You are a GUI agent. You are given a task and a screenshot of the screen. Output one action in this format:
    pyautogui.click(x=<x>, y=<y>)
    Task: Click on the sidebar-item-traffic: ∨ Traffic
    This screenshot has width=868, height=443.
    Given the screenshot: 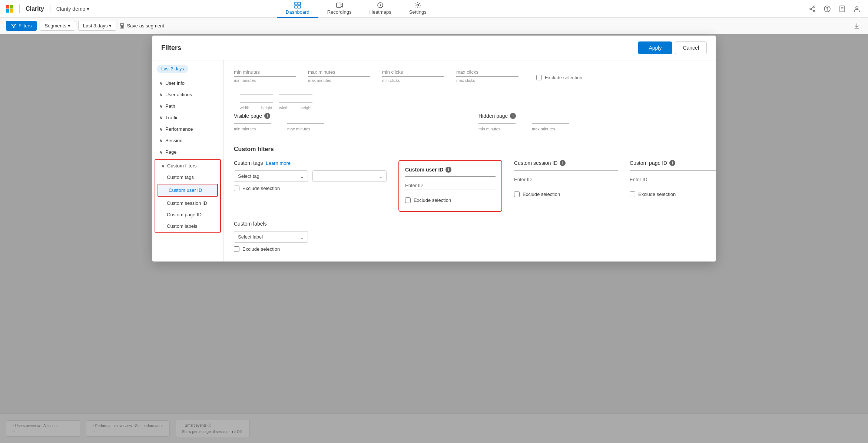 What is the action you would take?
    pyautogui.click(x=188, y=118)
    